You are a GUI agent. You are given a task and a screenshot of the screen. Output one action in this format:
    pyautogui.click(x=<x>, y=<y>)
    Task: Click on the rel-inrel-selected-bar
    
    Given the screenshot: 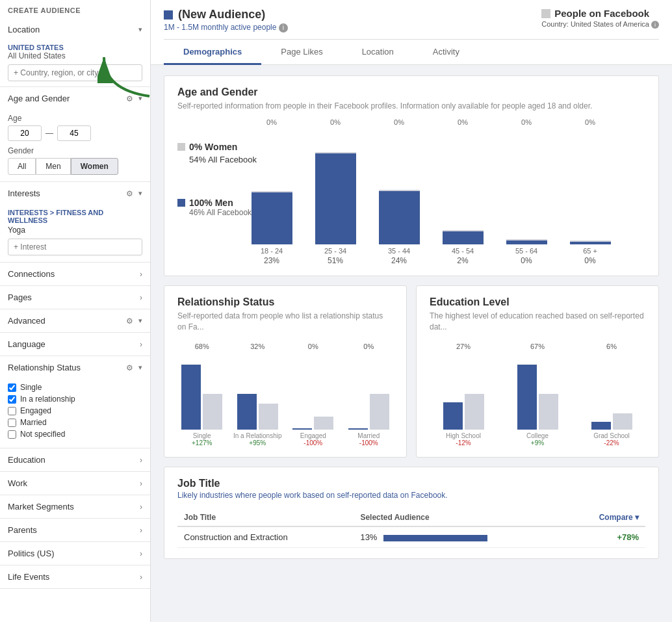 What is the action you would take?
    pyautogui.click(x=247, y=412)
    